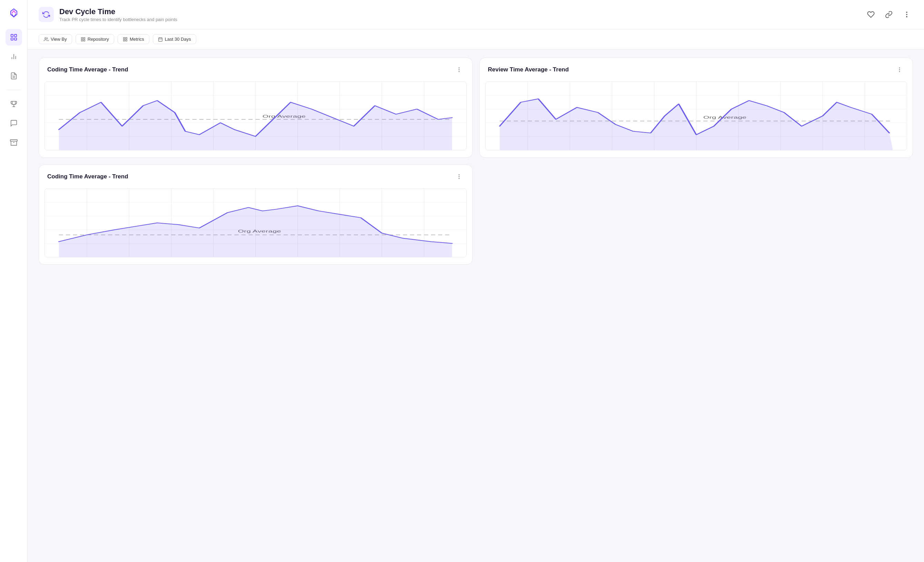  What do you see at coordinates (14, 123) in the screenshot?
I see `sidebar-item-messages` at bounding box center [14, 123].